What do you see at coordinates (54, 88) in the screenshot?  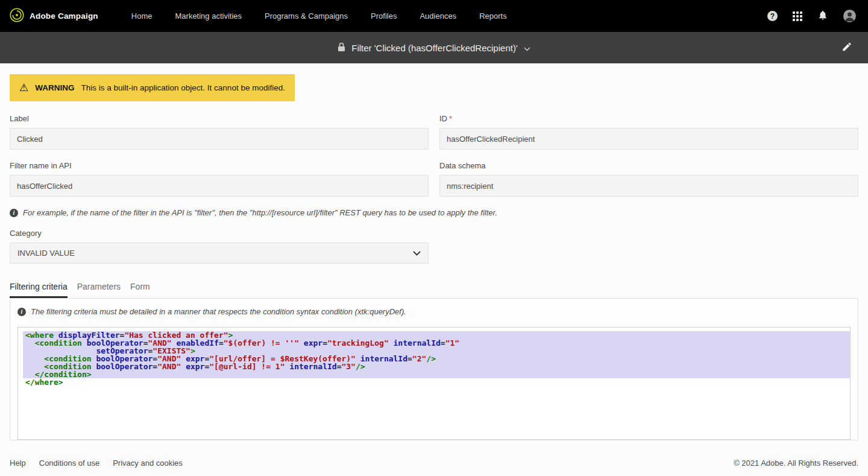 I see `warning-title: WARNING` at bounding box center [54, 88].